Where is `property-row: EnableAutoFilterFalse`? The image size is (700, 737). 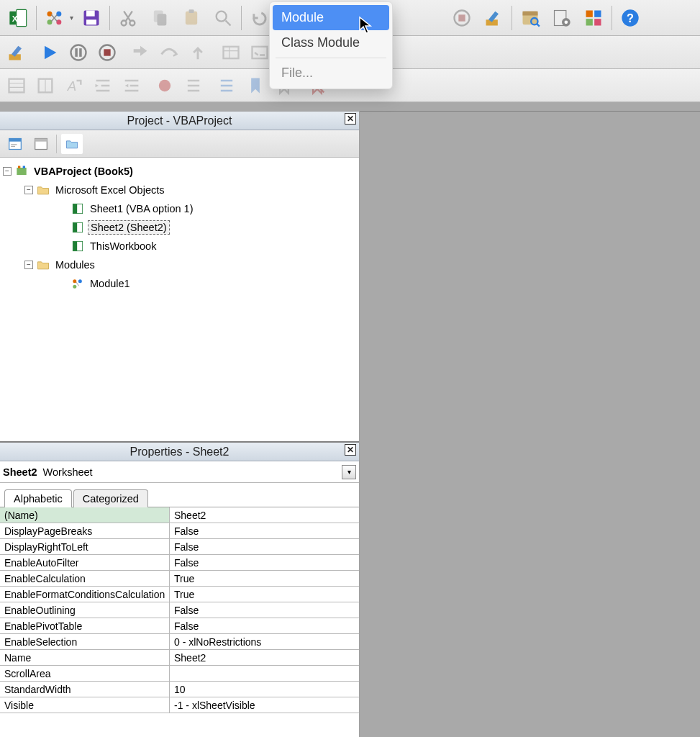 property-row: EnableAutoFilterFalse is located at coordinates (180, 563).